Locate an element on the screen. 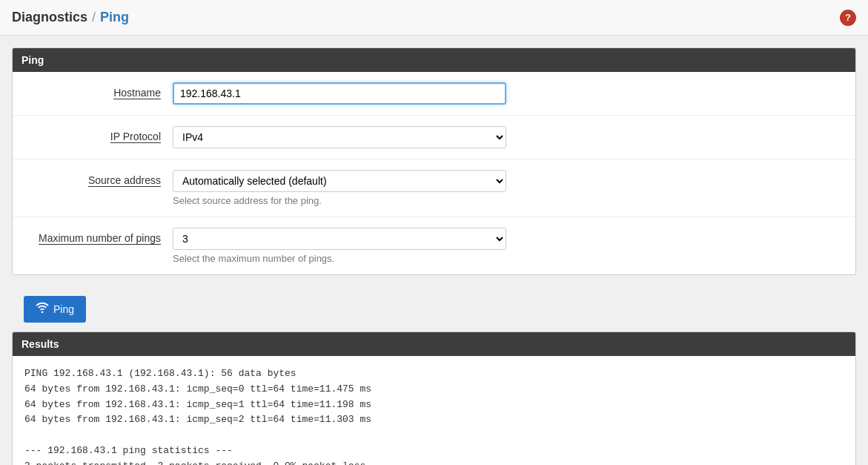  breadcrumb-current: Ping is located at coordinates (114, 18).